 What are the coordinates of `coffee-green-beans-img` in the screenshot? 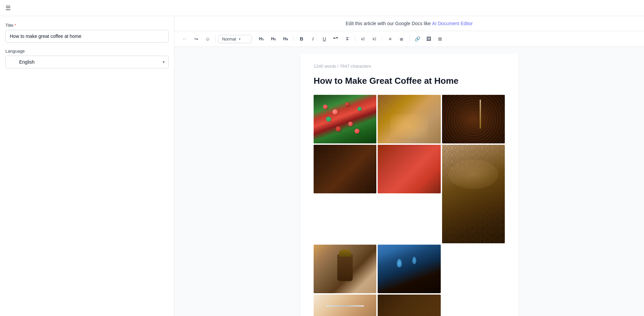 It's located at (409, 119).